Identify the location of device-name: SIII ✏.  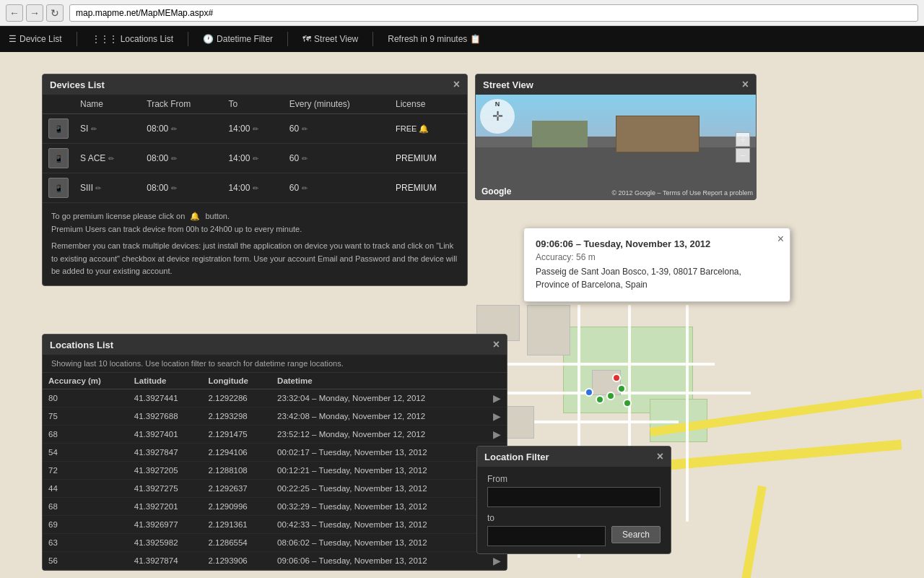
(108, 188).